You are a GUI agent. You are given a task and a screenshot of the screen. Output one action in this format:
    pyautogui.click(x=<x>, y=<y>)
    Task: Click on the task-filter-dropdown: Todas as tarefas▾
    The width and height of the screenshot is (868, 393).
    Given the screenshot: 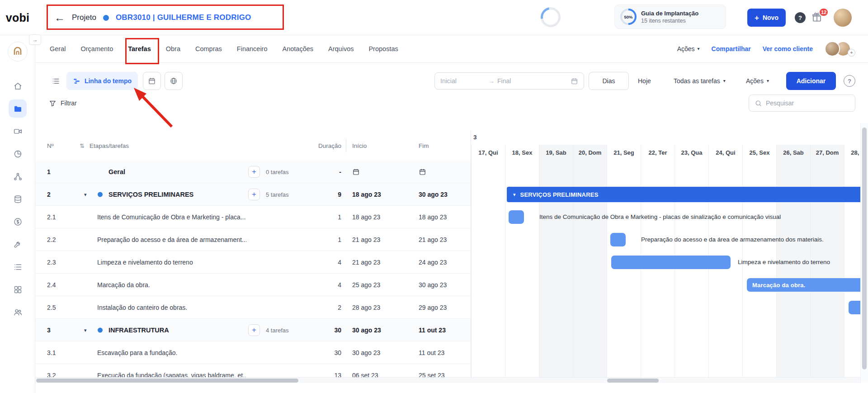 What is the action you would take?
    pyautogui.click(x=700, y=81)
    